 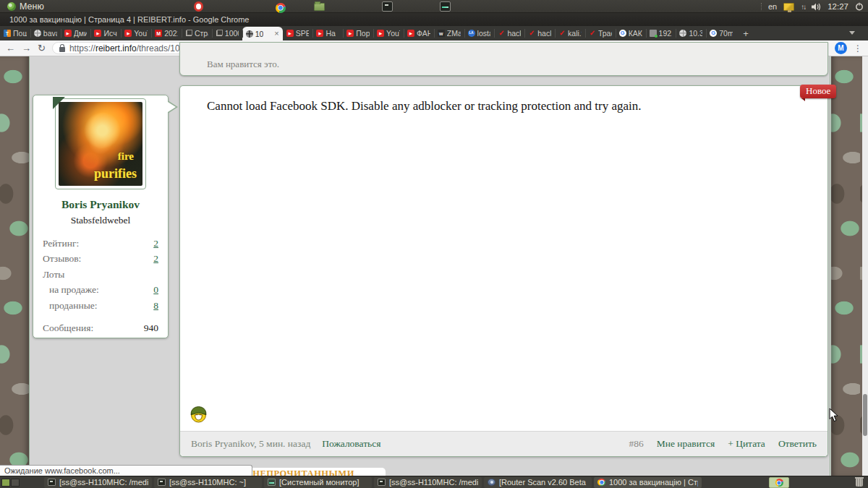 I want to click on tab-label: 1000, so click(x=231, y=33).